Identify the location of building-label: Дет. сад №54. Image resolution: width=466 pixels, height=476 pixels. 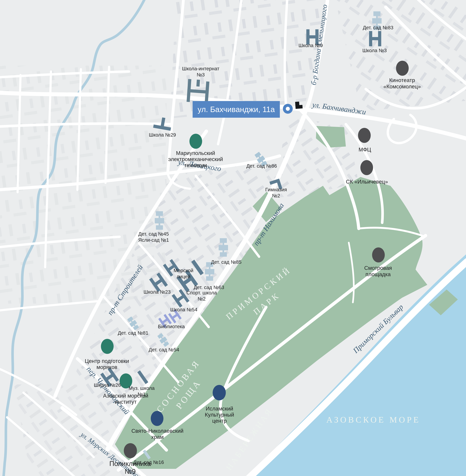
(164, 350).